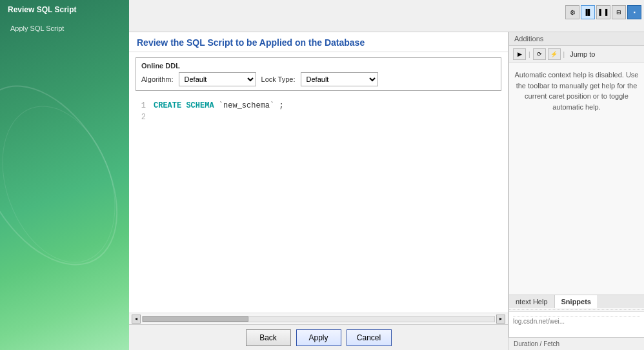 This screenshot has height=350, width=644. I want to click on run-button: ▶, so click(519, 54).